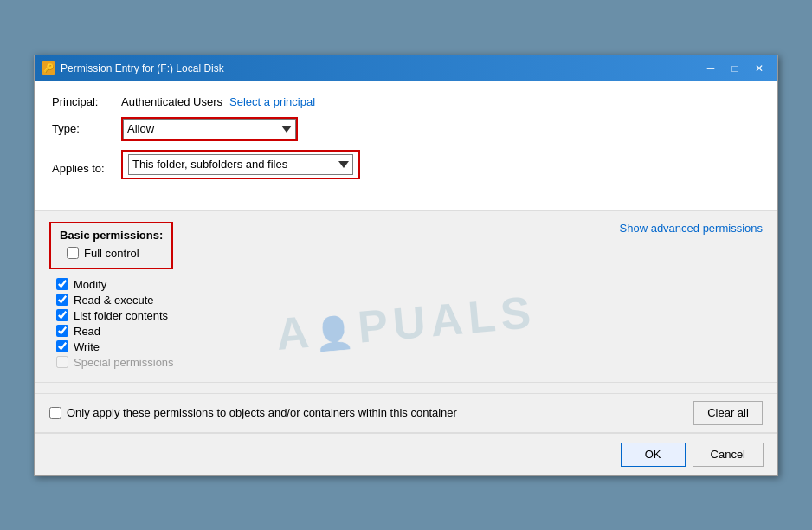 The image size is (812, 530). What do you see at coordinates (124, 362) in the screenshot?
I see `perm-label-special: Special permissions` at bounding box center [124, 362].